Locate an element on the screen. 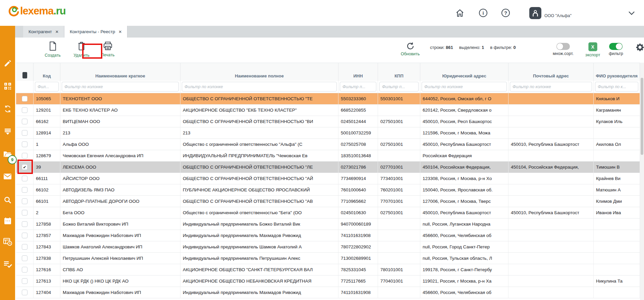  table-row: 1Альфа ООООбщество с ограниченной ответс… is located at coordinates (328, 144).